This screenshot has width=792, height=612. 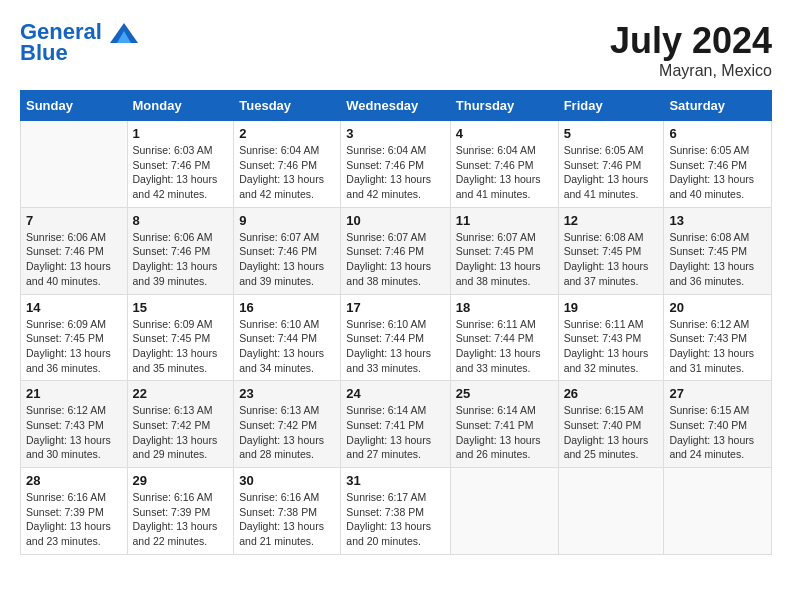 I want to click on logo: General Blue, so click(x=79, y=43).